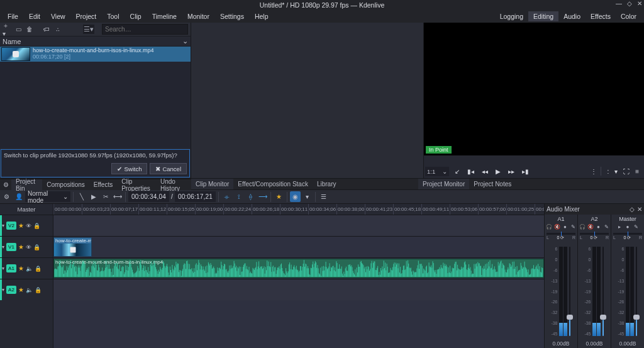 The width and height of the screenshot is (644, 348). Describe the element at coordinates (26, 268) in the screenshot. I see `track-head-a1: ▾A1★🔈🔒` at that location.